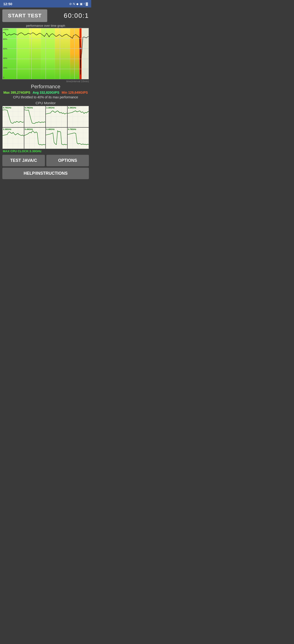  Describe the element at coordinates (29, 129) in the screenshot. I see `cpu-freq-5: 0.49GHz` at that location.